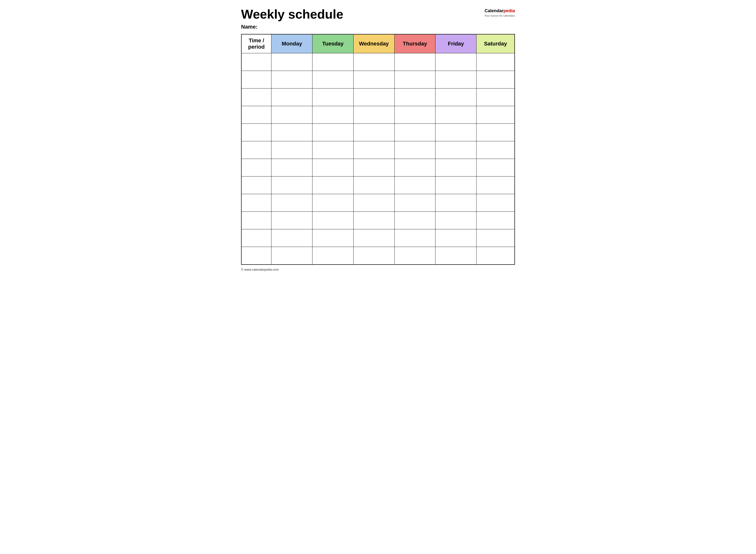 The width and height of the screenshot is (756, 554). Describe the element at coordinates (500, 12) in the screenshot. I see `logo-section: Calendarpedia Your source for calendars` at that location.